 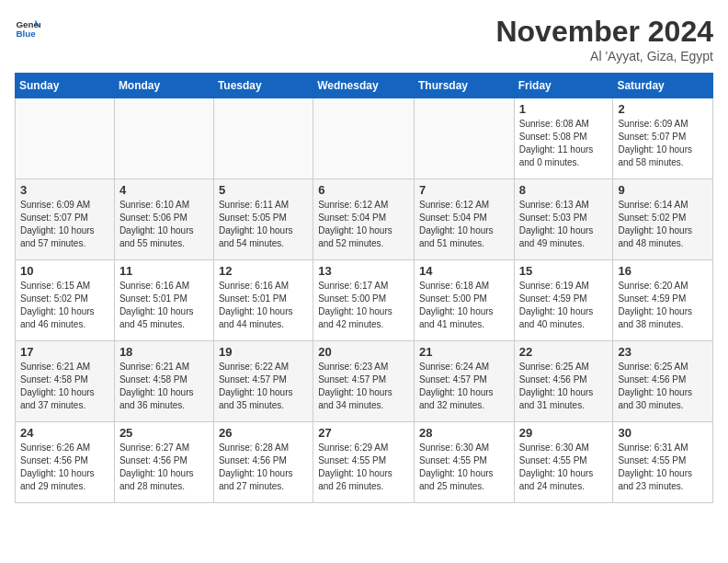 I want to click on day-info: Sunrise: 6:13 AM Sunset: 5:03 PM Dayligh…, so click(x=564, y=224).